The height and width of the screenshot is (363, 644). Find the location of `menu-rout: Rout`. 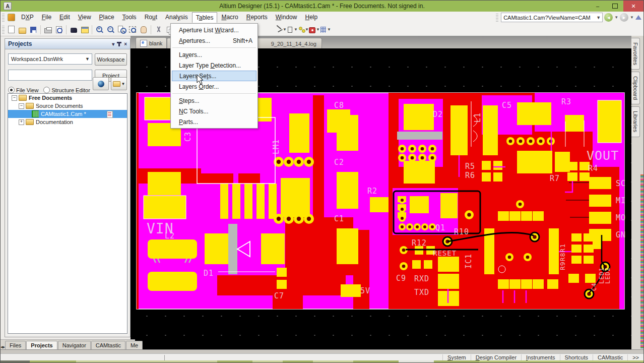

menu-rout: Rout is located at coordinates (151, 17).